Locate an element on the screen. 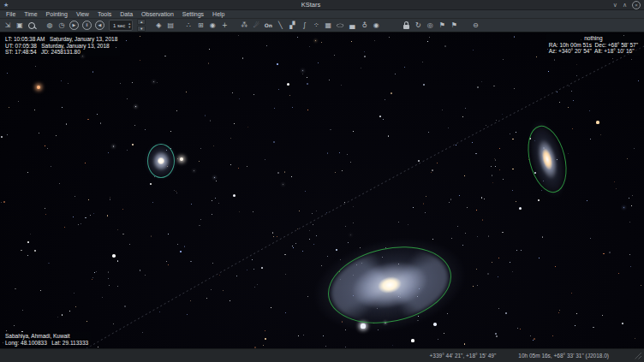  toggle-ground-icon: ▄ is located at coordinates (352, 26).